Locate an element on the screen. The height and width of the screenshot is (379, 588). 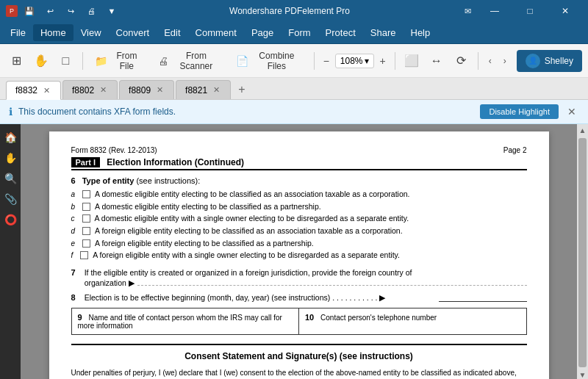
from-scanner-label: From Scanner is located at coordinates (196, 61).